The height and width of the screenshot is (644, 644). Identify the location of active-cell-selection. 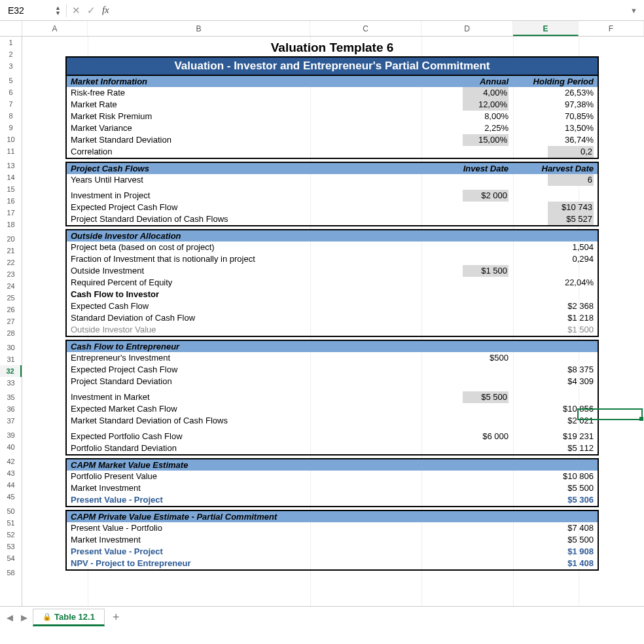
(610, 414).